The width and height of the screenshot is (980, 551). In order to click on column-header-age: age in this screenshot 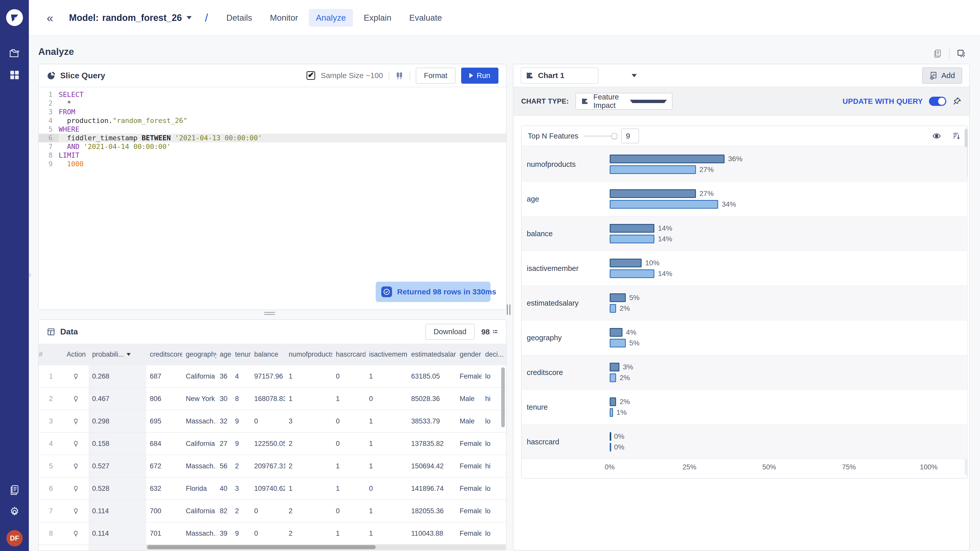, I will do `click(224, 354)`.